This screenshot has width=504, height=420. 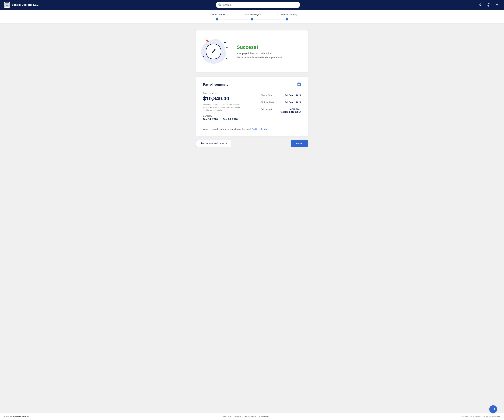 What do you see at coordinates (252, 17) in the screenshot?
I see `step-2: 2. Preview Payroll` at bounding box center [252, 17].